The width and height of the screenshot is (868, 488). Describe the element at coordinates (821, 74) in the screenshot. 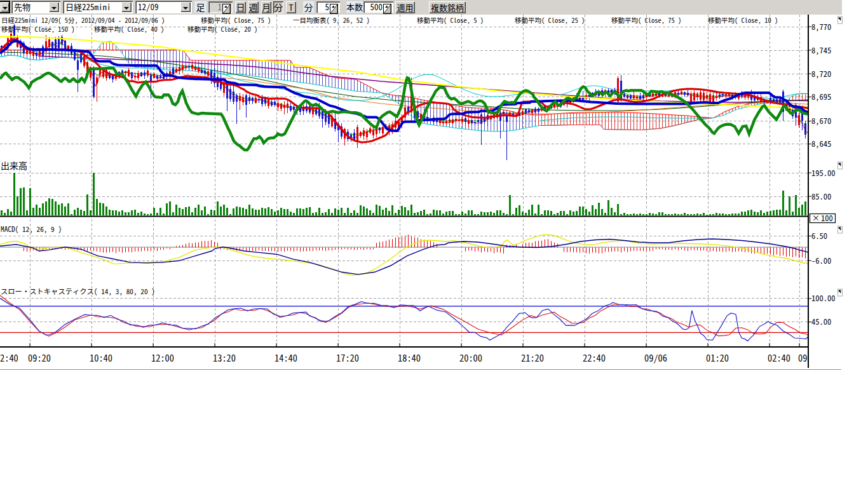

I see `svg-text: 8,720` at that location.